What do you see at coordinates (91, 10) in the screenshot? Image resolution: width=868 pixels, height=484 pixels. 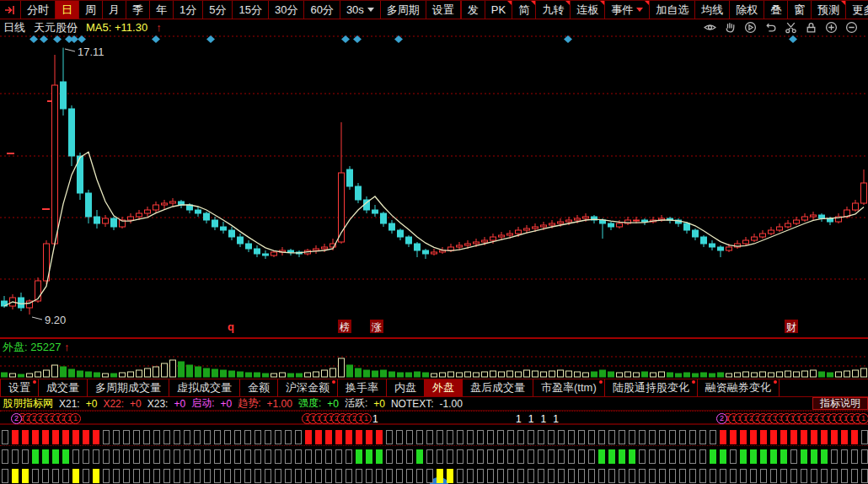 I see `period-button-周: 周` at bounding box center [91, 10].